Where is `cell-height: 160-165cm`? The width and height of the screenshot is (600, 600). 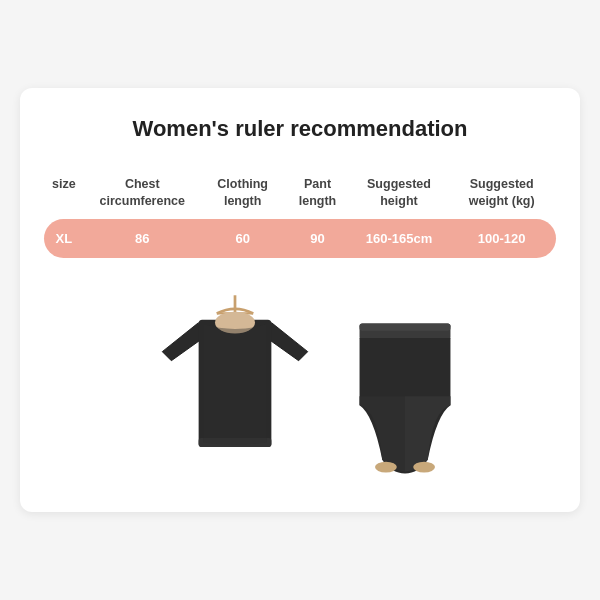 cell-height: 160-165cm is located at coordinates (400, 238).